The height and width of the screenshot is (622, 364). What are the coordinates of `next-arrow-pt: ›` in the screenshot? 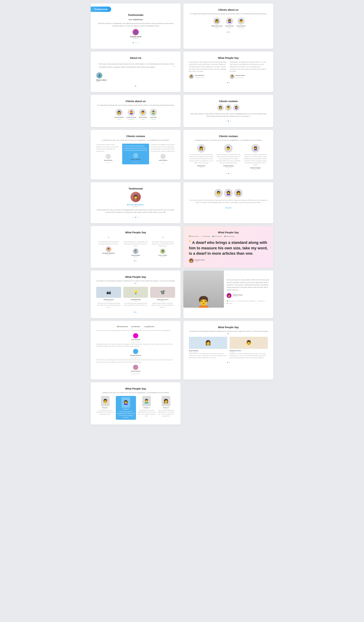 It's located at (271, 247).